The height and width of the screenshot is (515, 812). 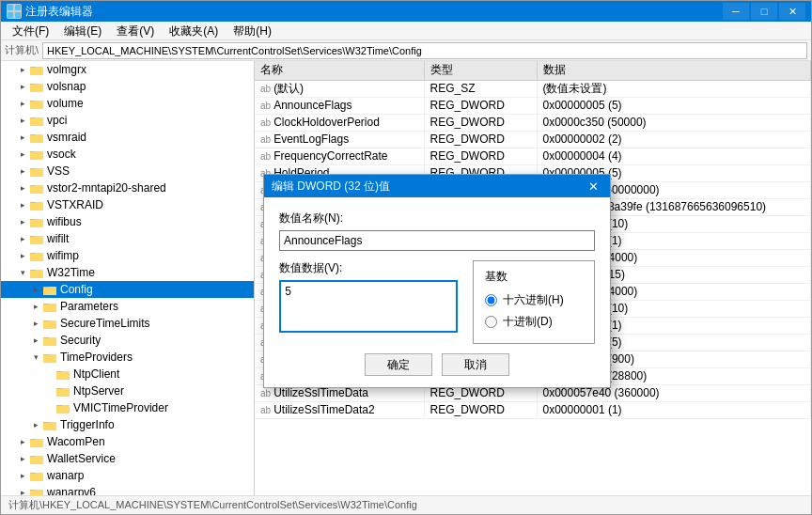 I want to click on radio-hex, so click(x=491, y=301).